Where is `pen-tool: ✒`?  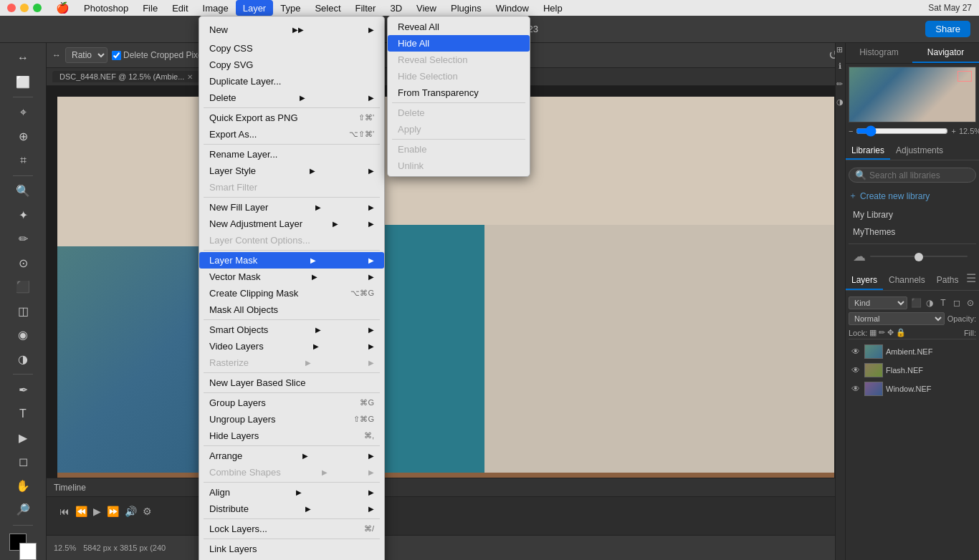 pen-tool: ✒ is located at coordinates (23, 390).